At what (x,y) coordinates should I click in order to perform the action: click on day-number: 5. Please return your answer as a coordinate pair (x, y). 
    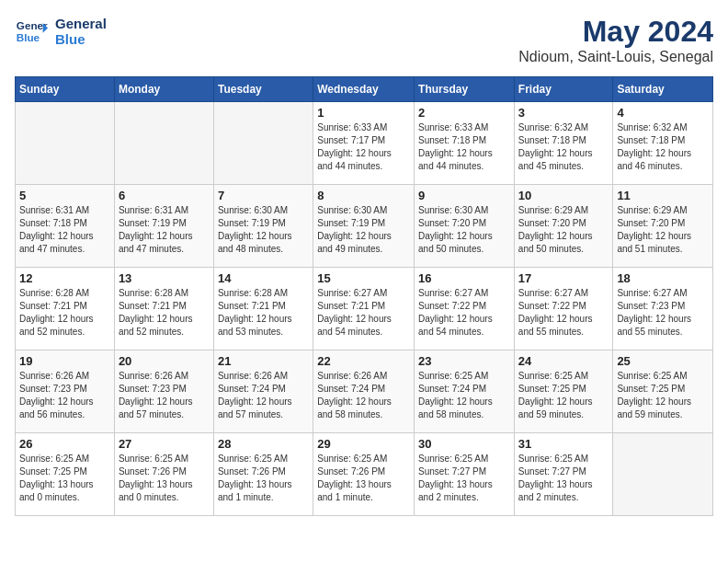
    Looking at the image, I should click on (64, 195).